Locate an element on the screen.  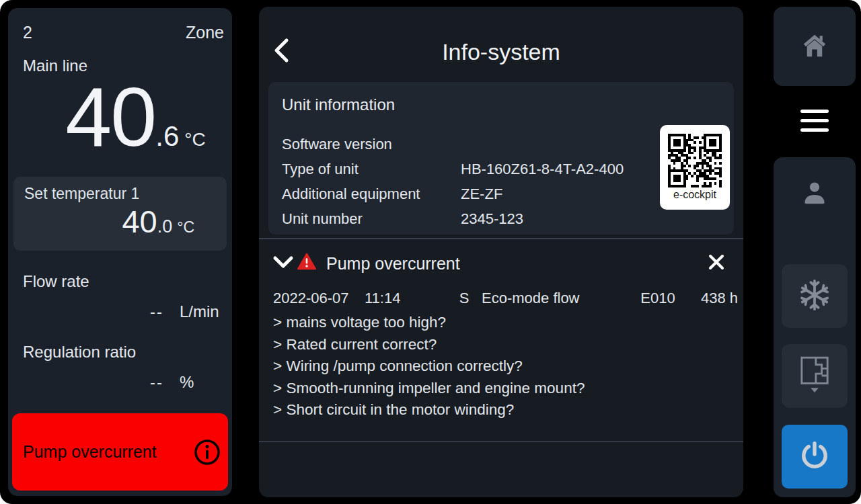
alarm-code: E010 is located at coordinates (658, 298).